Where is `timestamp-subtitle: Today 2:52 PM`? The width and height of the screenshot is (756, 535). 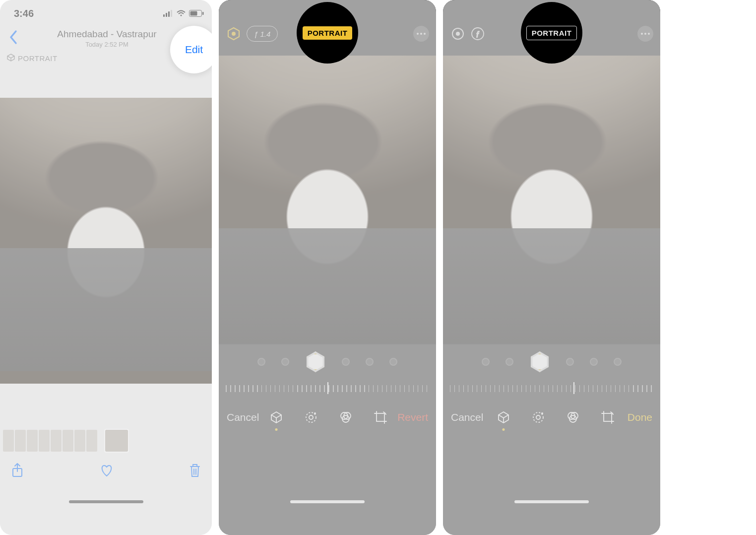 timestamp-subtitle: Today 2:52 PM is located at coordinates (107, 45).